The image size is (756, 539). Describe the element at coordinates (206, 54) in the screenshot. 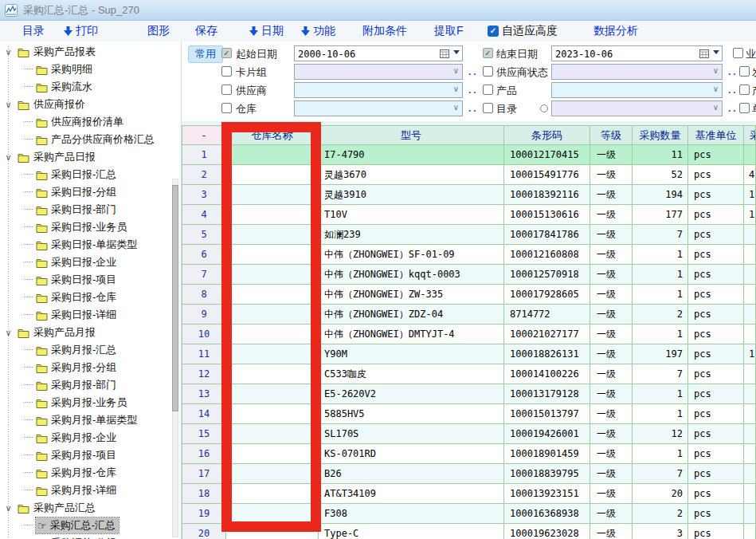

I see `tab-common: 常用` at that location.